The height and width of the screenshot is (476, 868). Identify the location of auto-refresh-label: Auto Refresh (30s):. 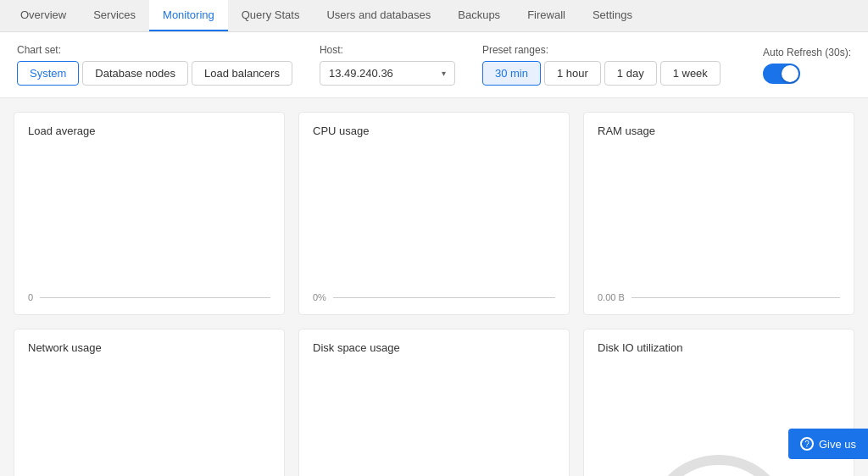
(807, 53).